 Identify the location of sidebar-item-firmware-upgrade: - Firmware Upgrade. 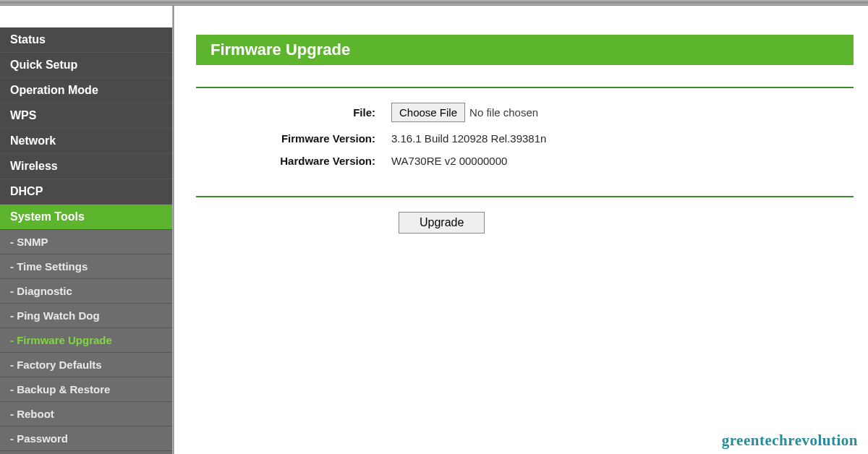
(86, 340).